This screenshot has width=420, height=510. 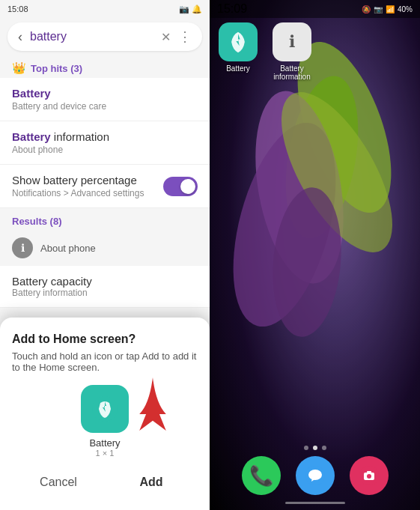 What do you see at coordinates (105, 287) in the screenshot?
I see `battery-capacity-row: Battery capacity Battery information` at bounding box center [105, 287].